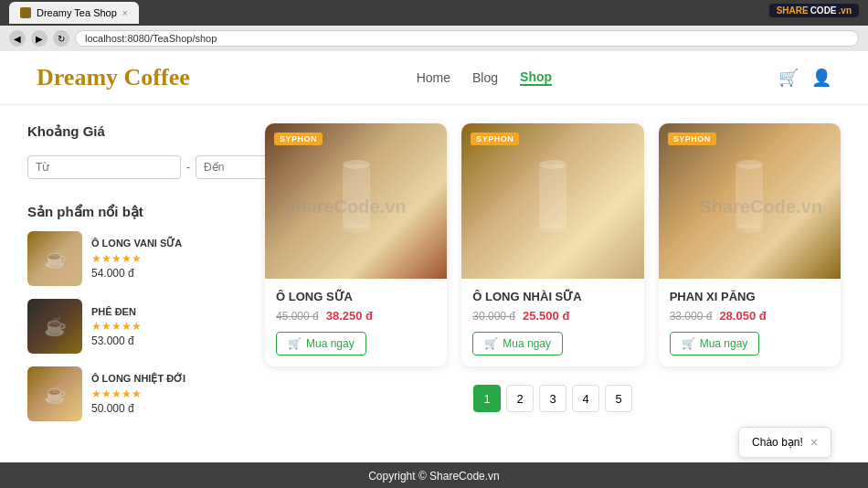  I want to click on price-from-input, so click(104, 167).